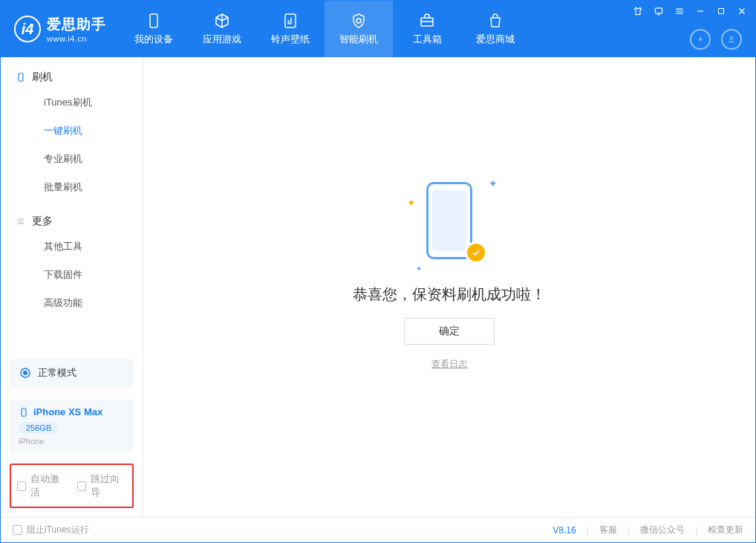 The image size is (756, 543). What do you see at coordinates (222, 21) in the screenshot?
I see `cube-icon` at bounding box center [222, 21].